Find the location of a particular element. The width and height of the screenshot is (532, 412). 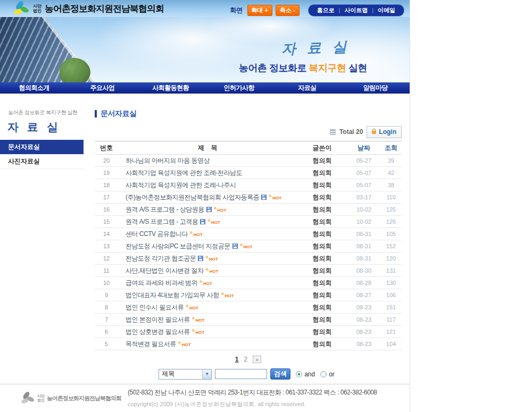

sidebar-item-document-archive: 문서자료실 is located at coordinates (41, 147).